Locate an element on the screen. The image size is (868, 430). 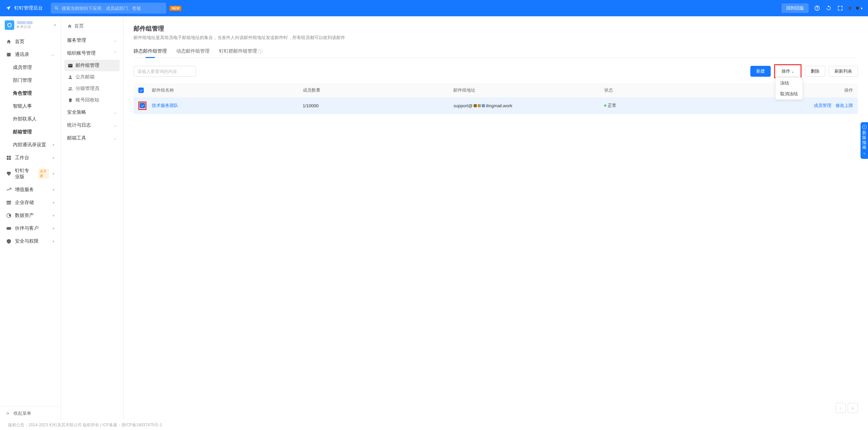
table-search-input is located at coordinates (165, 71).